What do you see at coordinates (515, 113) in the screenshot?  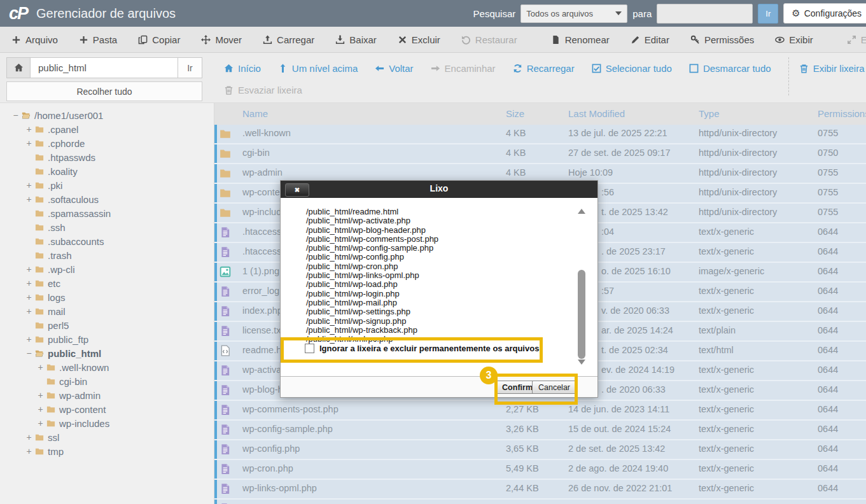 I see `column-size: Size` at bounding box center [515, 113].